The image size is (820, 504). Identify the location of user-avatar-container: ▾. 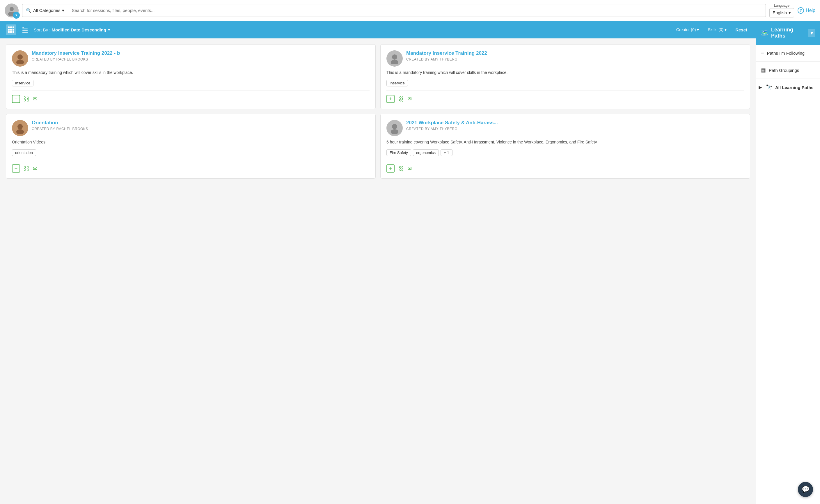
(12, 10).